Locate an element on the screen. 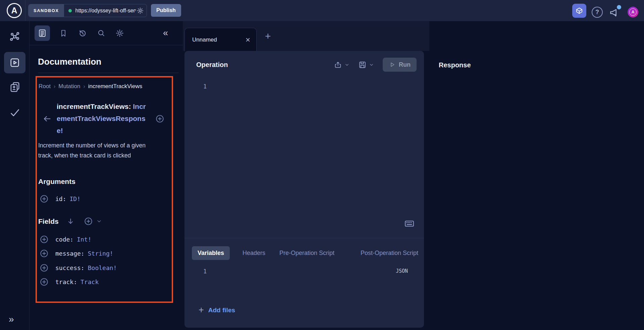 This screenshot has height=330, width=644. field-type-link: String! is located at coordinates (101, 253).